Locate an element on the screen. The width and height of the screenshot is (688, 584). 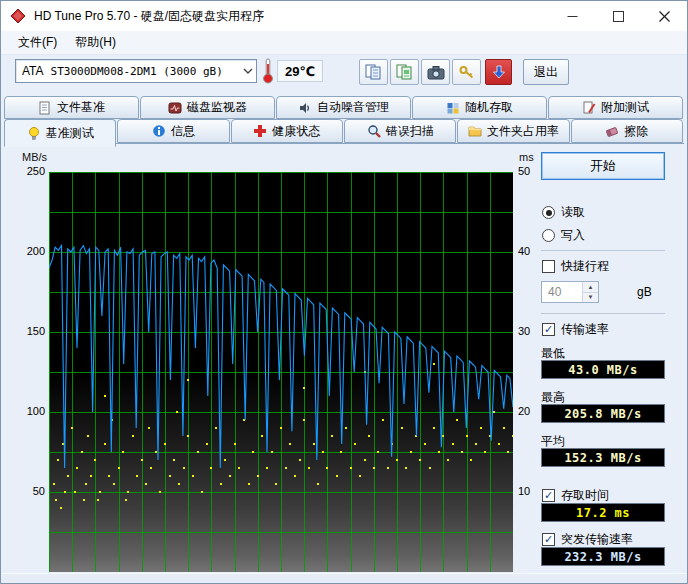
keys-icon is located at coordinates (467, 72).